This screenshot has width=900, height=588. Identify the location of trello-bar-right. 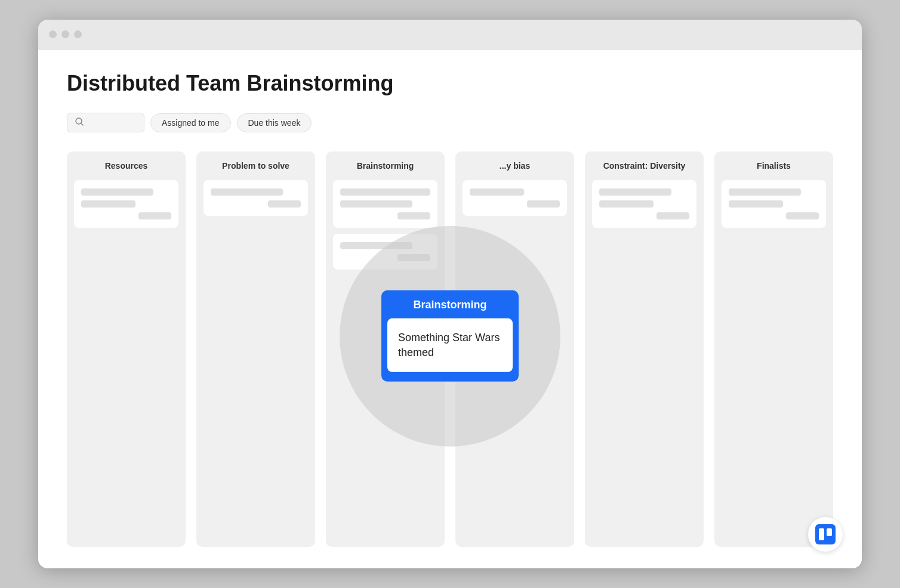
(830, 532).